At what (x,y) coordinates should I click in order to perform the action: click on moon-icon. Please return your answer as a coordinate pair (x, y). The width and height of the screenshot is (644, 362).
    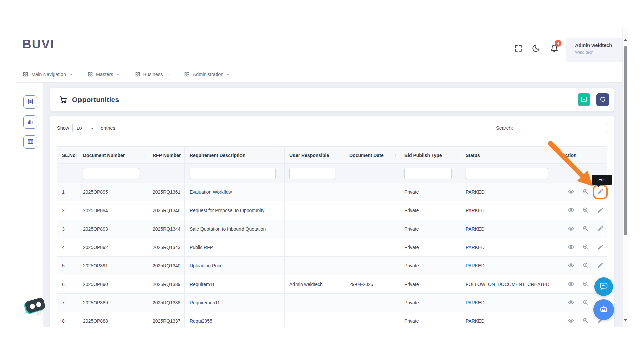
    Looking at the image, I should click on (536, 48).